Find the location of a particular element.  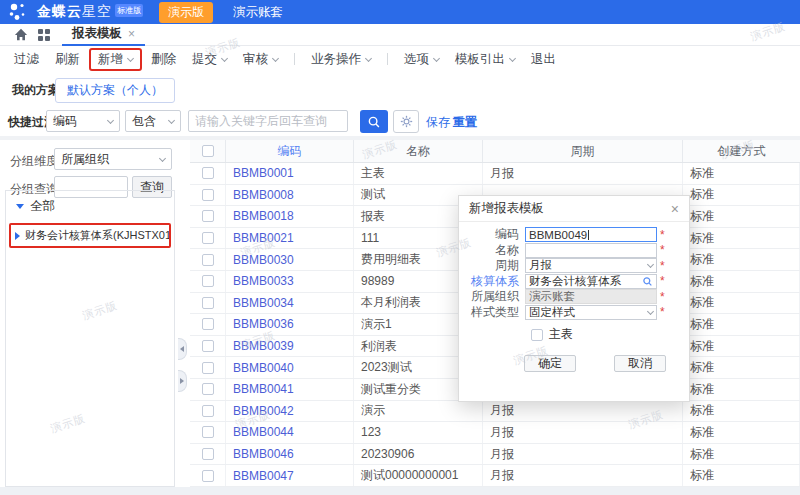

cell-code: BBMB0021 is located at coordinates (290, 238).